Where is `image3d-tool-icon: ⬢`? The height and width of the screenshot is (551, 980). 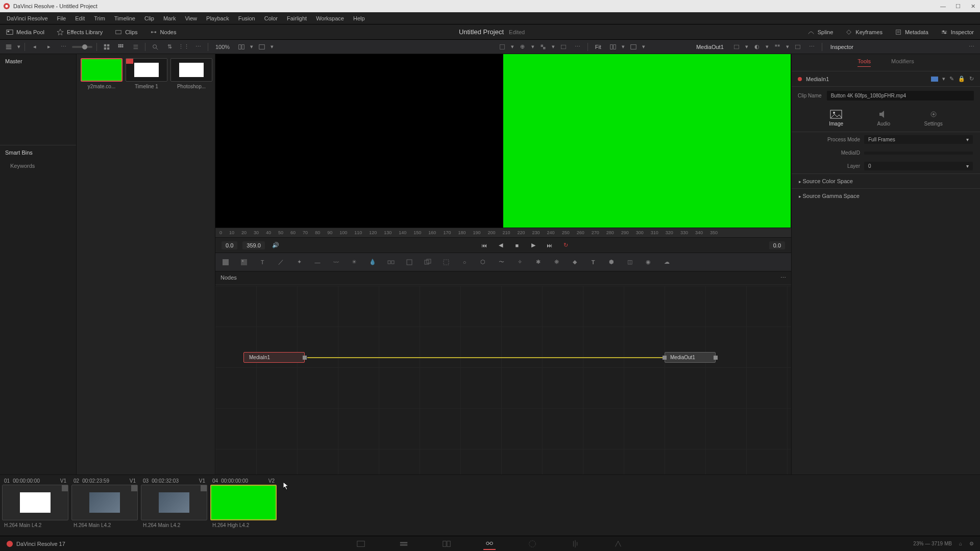 image3d-tool-icon: ⬢ is located at coordinates (611, 262).